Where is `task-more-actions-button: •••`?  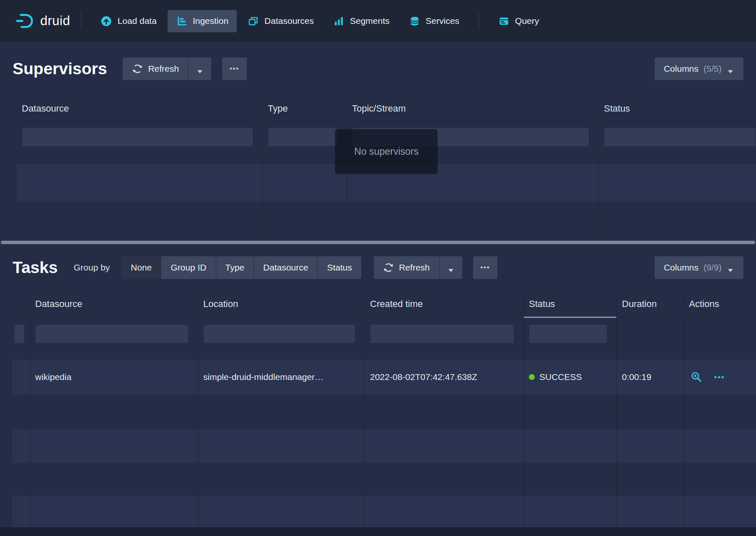
task-more-actions-button: ••• is located at coordinates (720, 377).